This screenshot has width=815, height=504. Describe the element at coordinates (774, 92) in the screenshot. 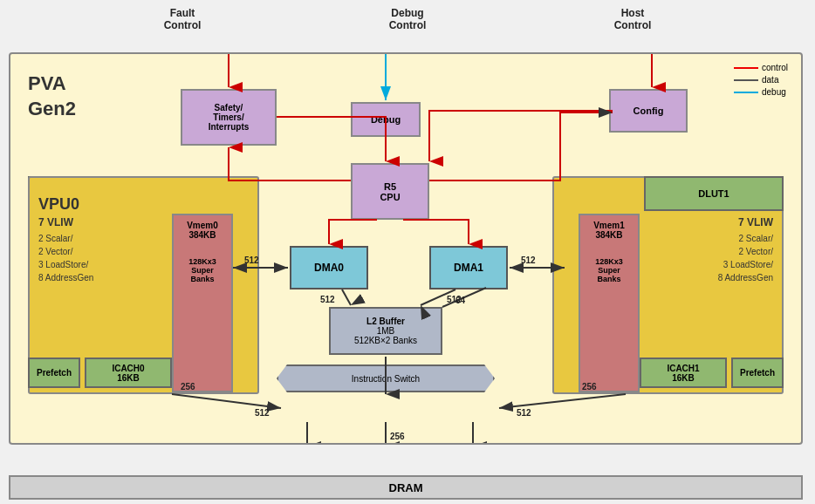

I see `legend-debug-label: debug` at that location.